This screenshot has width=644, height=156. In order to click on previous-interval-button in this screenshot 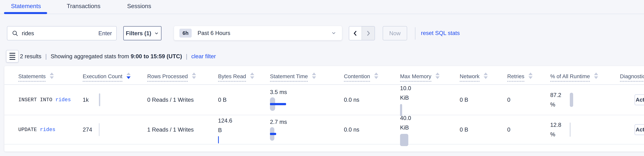, I will do `click(356, 33)`.